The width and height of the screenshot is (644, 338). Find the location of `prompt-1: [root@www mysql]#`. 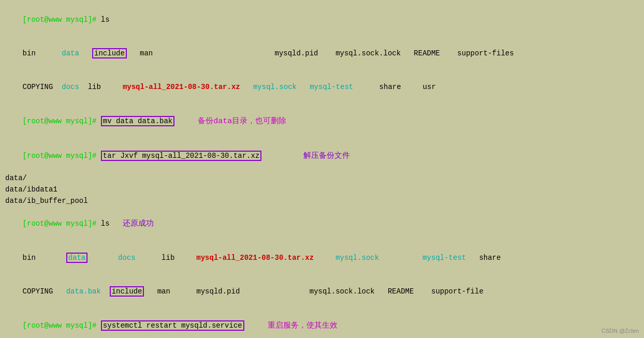

prompt-1: [root@www mysql]# is located at coordinates (60, 20).